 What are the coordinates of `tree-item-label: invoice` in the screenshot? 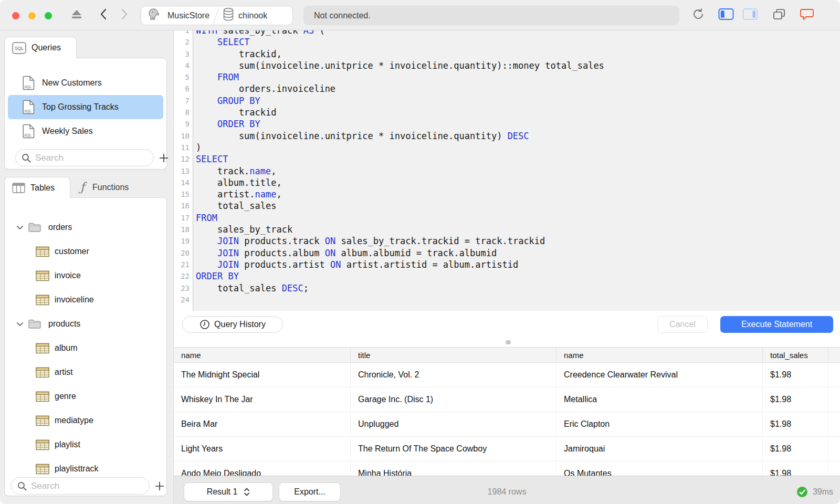 It's located at (68, 276).